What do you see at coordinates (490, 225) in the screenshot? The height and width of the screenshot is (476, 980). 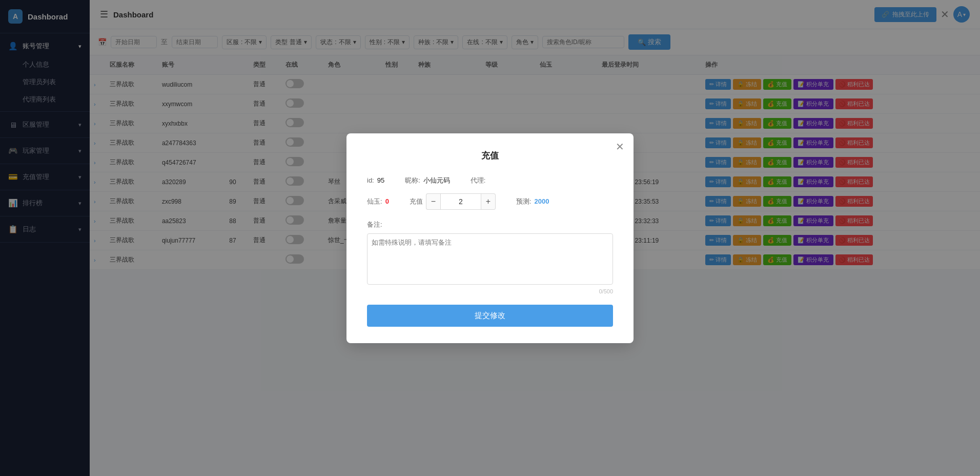 I see `modal-note-label: 备注:` at bounding box center [490, 225].